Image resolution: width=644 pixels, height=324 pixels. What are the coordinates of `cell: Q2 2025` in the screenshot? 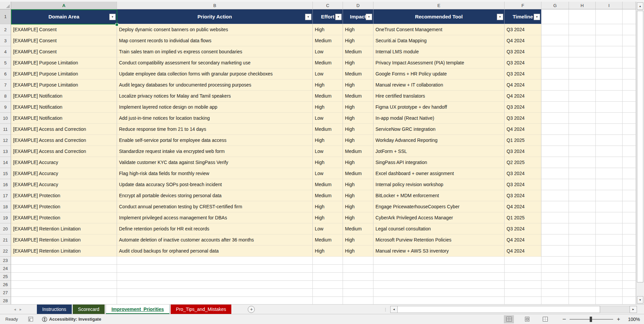 It's located at (523, 162).